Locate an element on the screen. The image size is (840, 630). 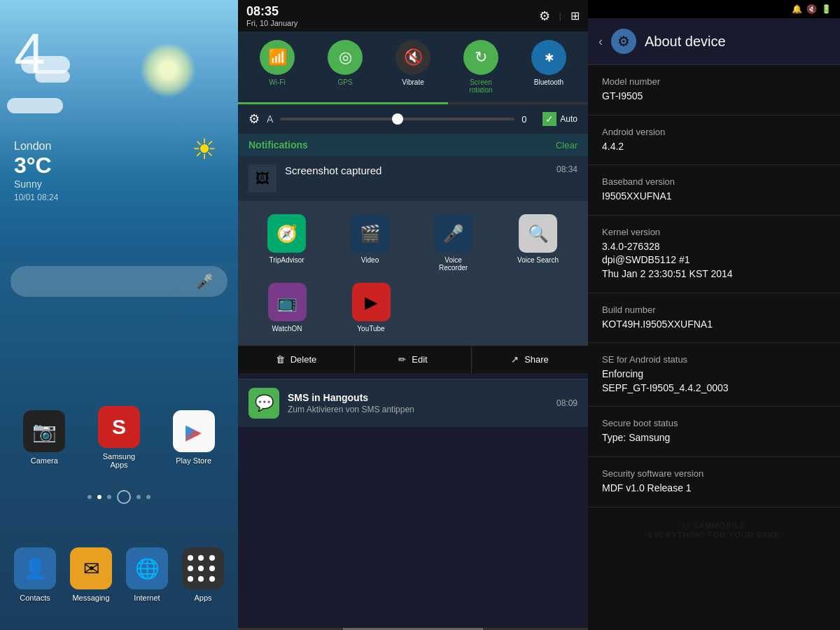
build-number-value: KOT49H.I9505XXUFNA1 is located at coordinates (714, 325).